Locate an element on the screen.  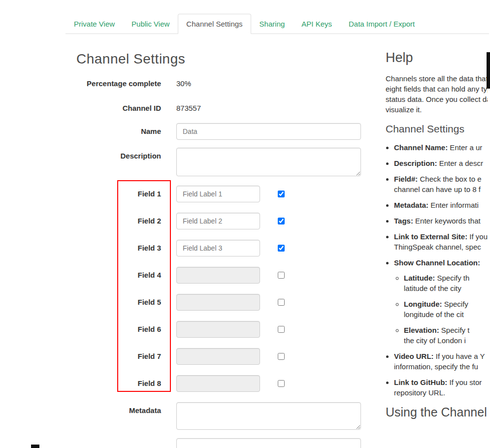
help-bullet: Field#: Check the box to e channel can h… is located at coordinates (441, 184).